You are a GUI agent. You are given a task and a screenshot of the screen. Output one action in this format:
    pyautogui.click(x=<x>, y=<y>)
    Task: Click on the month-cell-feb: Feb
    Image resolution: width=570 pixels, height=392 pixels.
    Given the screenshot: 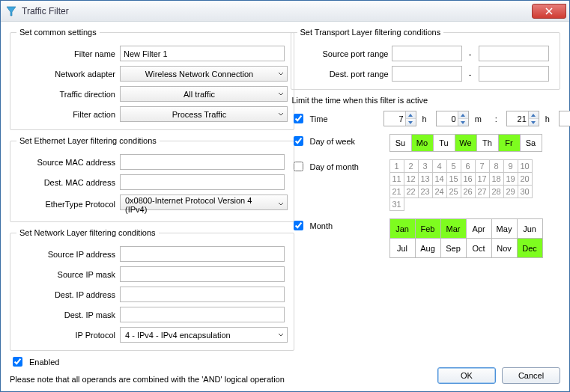 What is the action you would take?
    pyautogui.click(x=428, y=229)
    